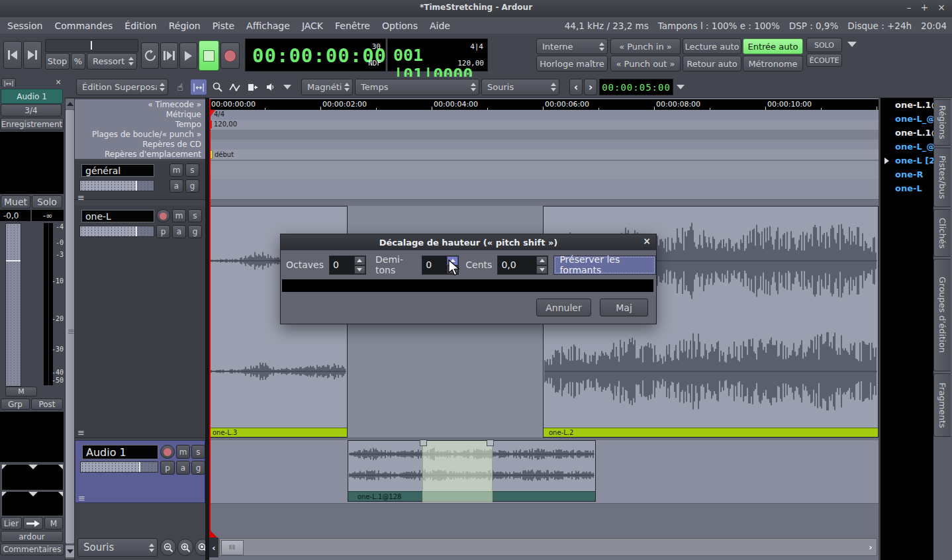  Describe the element at coordinates (315, 55) in the screenshot. I see `primary-clock: 00:00:00:00 30 NDF` at that location.